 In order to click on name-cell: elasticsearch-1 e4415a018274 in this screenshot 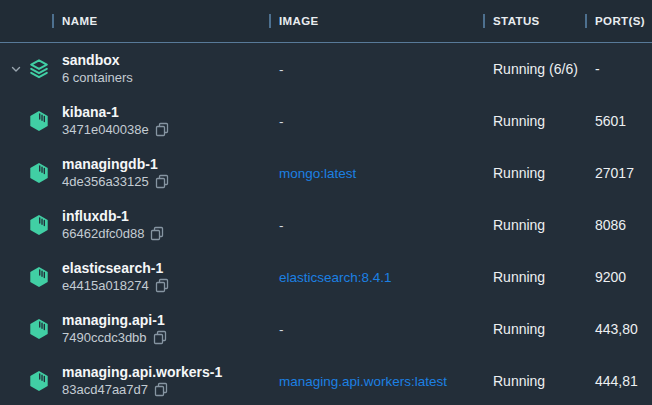, I will do `click(166, 277)`.